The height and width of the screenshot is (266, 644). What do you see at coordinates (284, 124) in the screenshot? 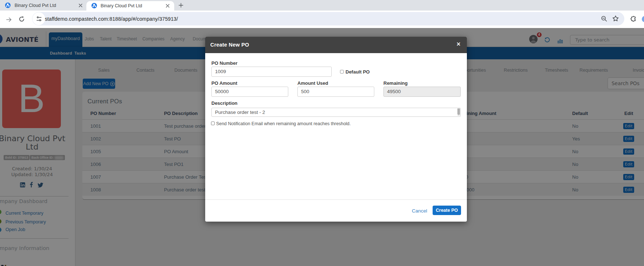
I see `notify-label: Send Notification Email when remaining a…` at bounding box center [284, 124].